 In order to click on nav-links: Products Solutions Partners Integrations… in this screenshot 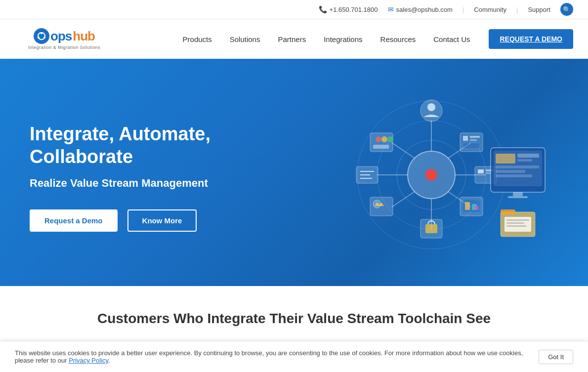, I will do `click(327, 40)`.